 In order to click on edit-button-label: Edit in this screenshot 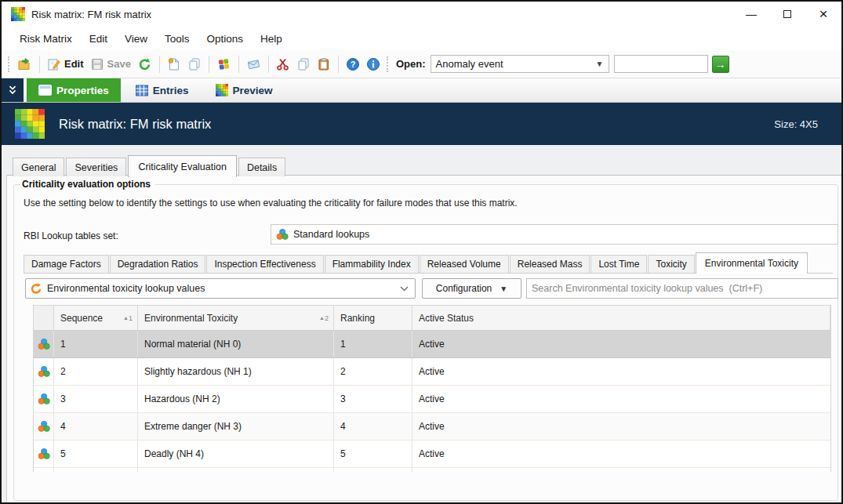, I will do `click(74, 64)`.